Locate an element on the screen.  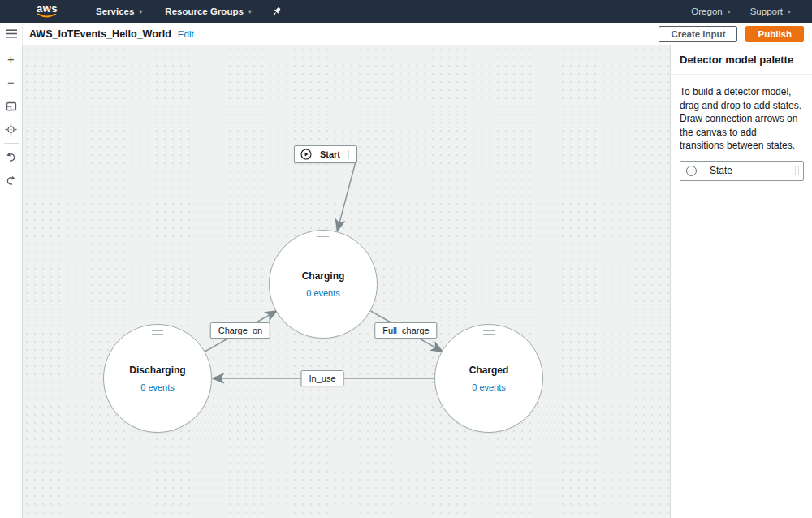
aws-logo-text: aws is located at coordinates (47, 8).